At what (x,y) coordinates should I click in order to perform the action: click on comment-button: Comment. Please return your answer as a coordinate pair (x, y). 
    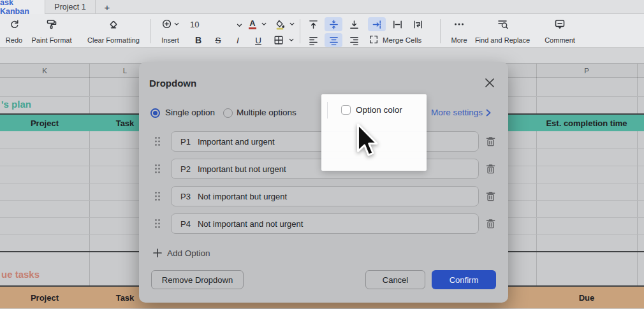
    Looking at the image, I should click on (560, 31).